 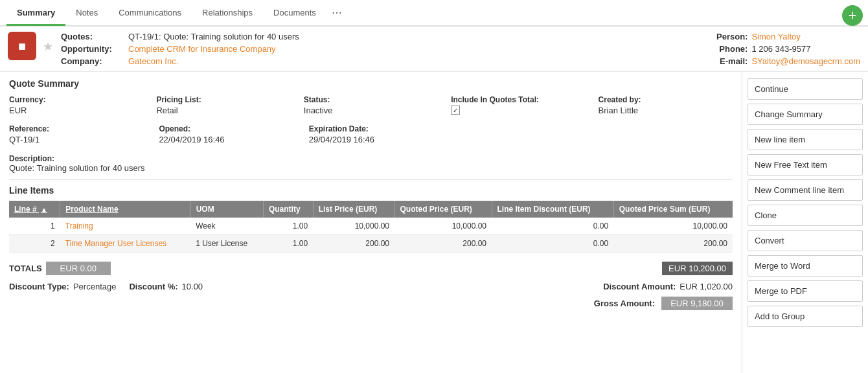 What do you see at coordinates (93, 36) in the screenshot?
I see `quotes-label: Quotes:` at bounding box center [93, 36].